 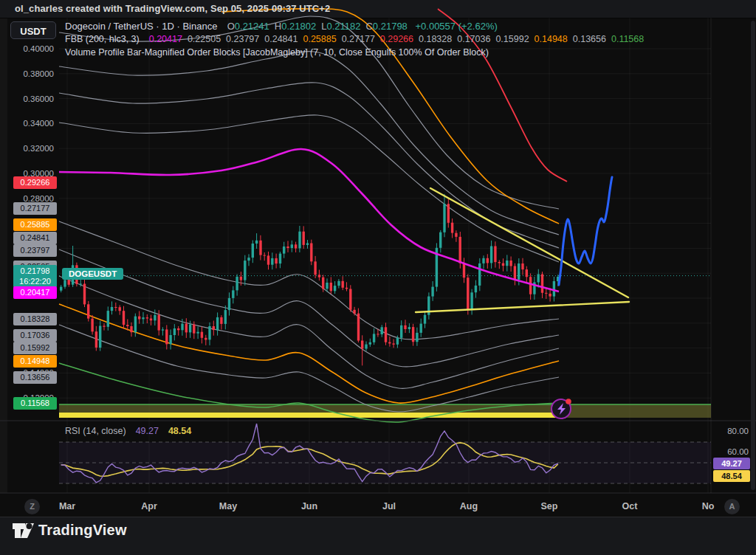 What do you see at coordinates (24, 531) in the screenshot?
I see `tradingview-logo-icon` at bounding box center [24, 531].